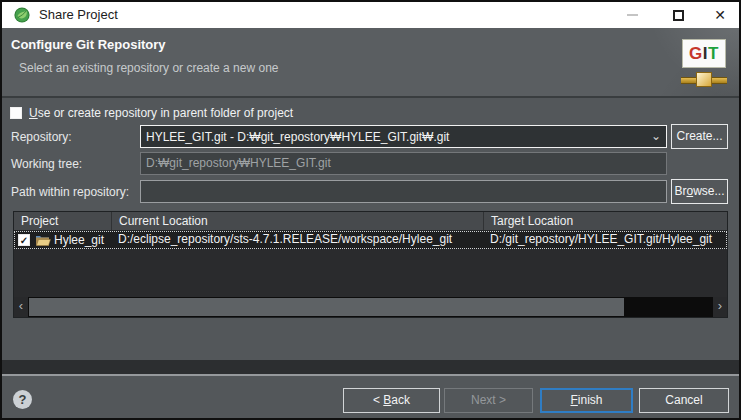  I want to click on repository-combobox: HYLEE_GIT.git - D:₩git_repostory₩HYLEE_G…, so click(404, 136).